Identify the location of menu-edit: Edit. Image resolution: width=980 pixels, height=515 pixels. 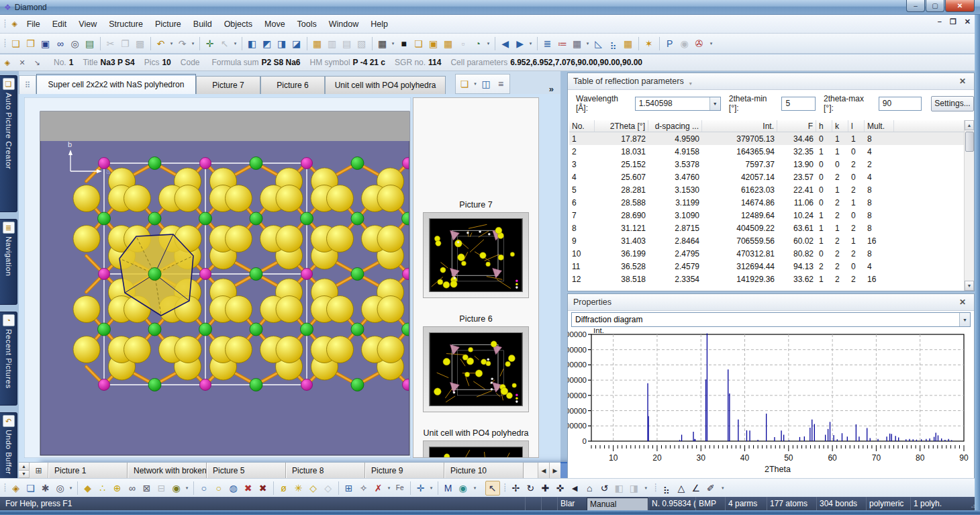
(60, 24).